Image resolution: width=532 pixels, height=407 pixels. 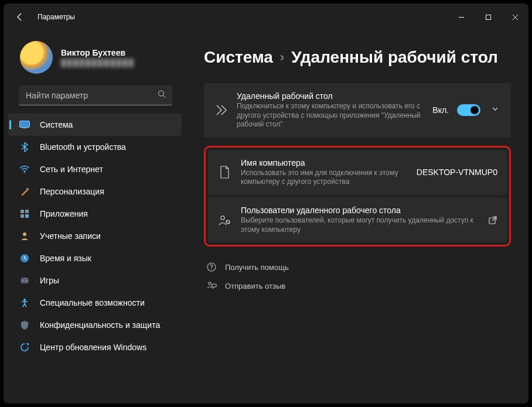 I want to click on nav-label: Время и язык, so click(x=66, y=258).